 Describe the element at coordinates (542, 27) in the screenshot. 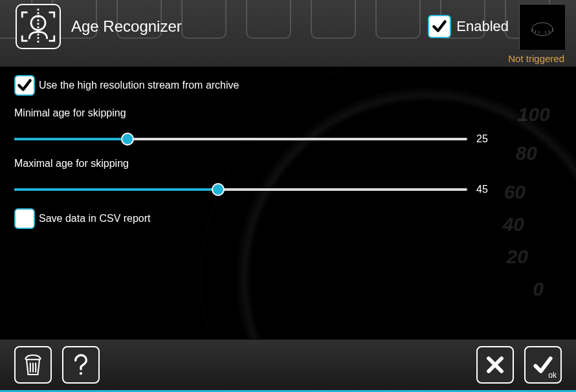

I see `preview-thumbnail` at that location.